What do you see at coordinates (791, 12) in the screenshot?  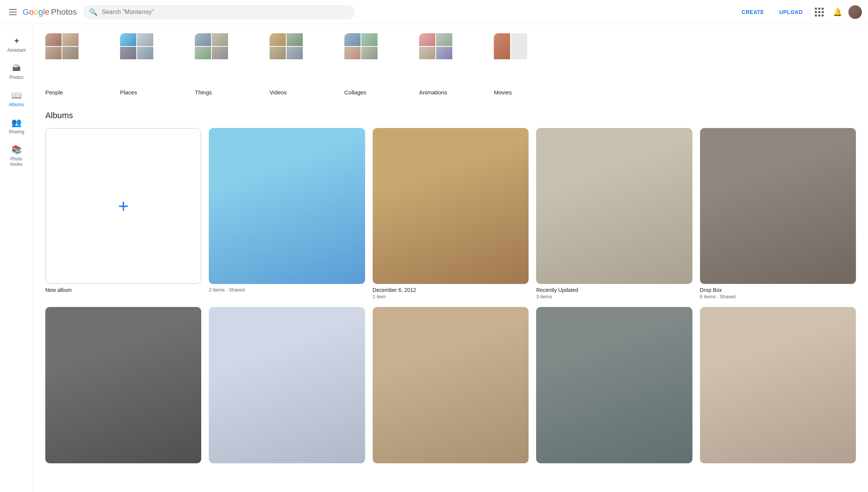 I see `upload-button: UPLOAD` at bounding box center [791, 12].